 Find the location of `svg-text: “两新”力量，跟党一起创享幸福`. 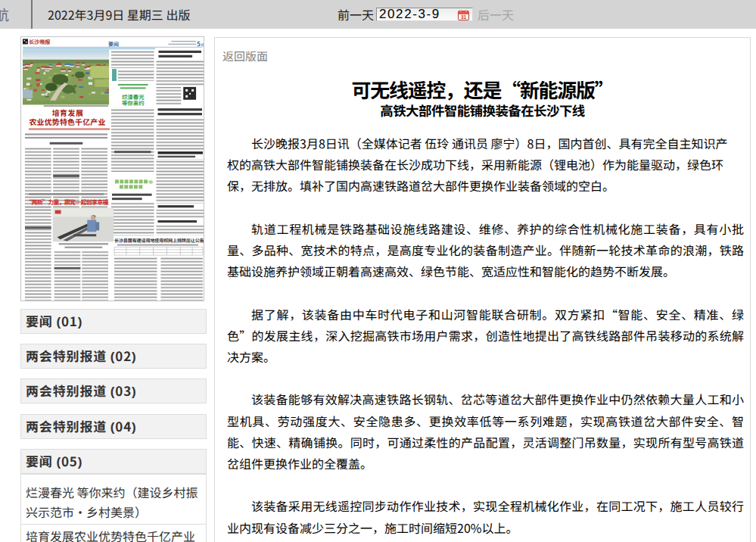

svg-text: “两新”力量，跟党一起创享幸福 is located at coordinates (67, 201).